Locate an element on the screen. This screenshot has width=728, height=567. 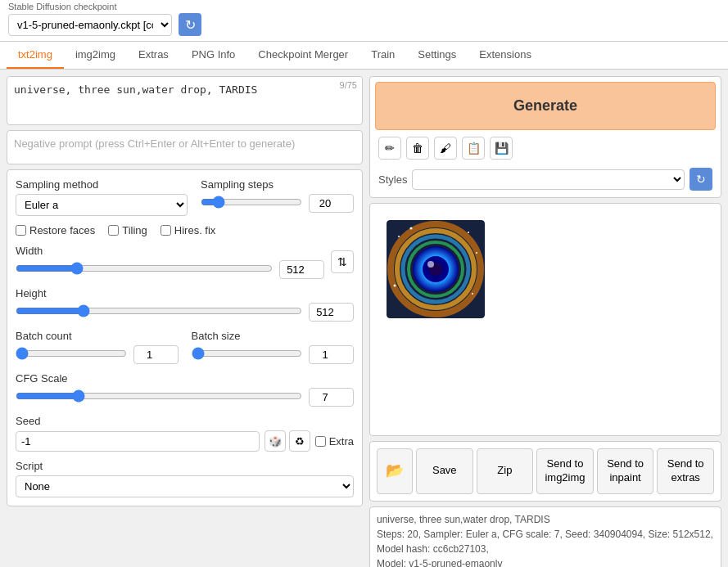
height-slider is located at coordinates (159, 311).